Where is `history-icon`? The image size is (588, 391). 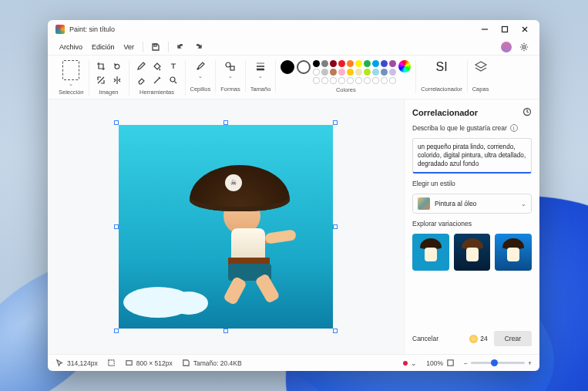 history-icon is located at coordinates (527, 113).